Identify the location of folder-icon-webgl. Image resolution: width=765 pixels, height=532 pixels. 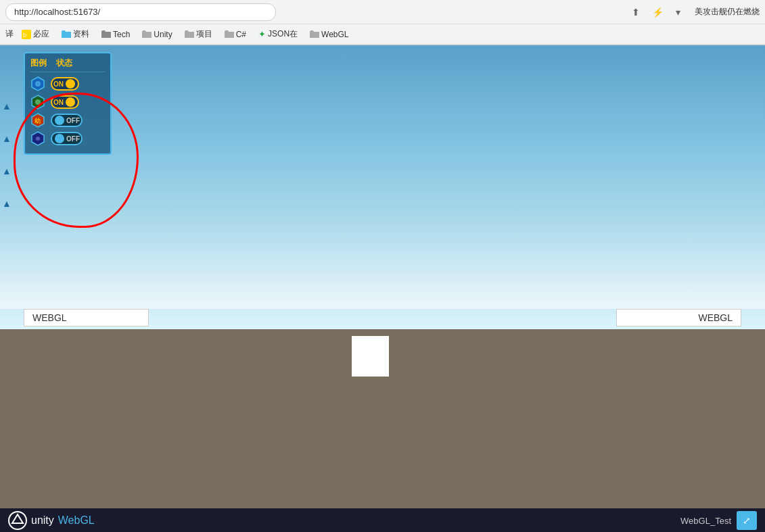
(315, 34).